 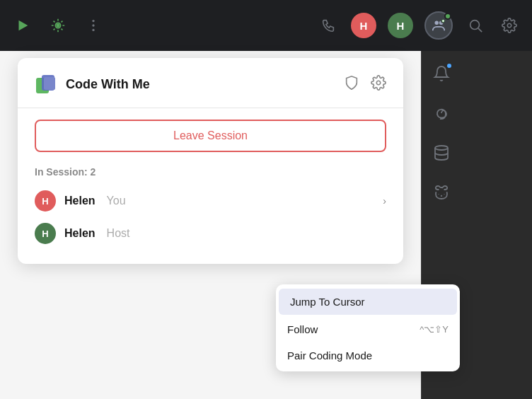 I want to click on run-button, so click(x=23, y=25).